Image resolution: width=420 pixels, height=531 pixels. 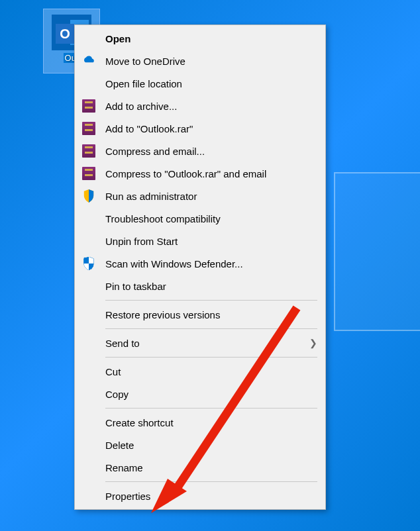 What do you see at coordinates (211, 497) in the screenshot?
I see `menu-item-label: Properties` at bounding box center [211, 497].